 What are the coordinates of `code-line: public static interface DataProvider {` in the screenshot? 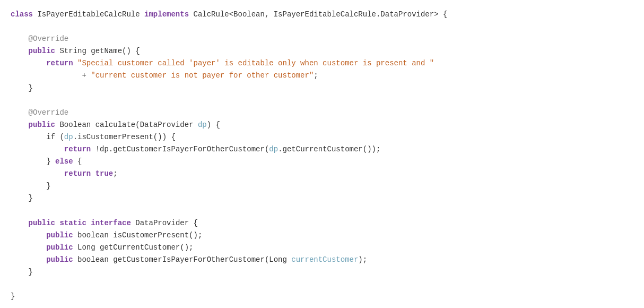 It's located at (322, 223).